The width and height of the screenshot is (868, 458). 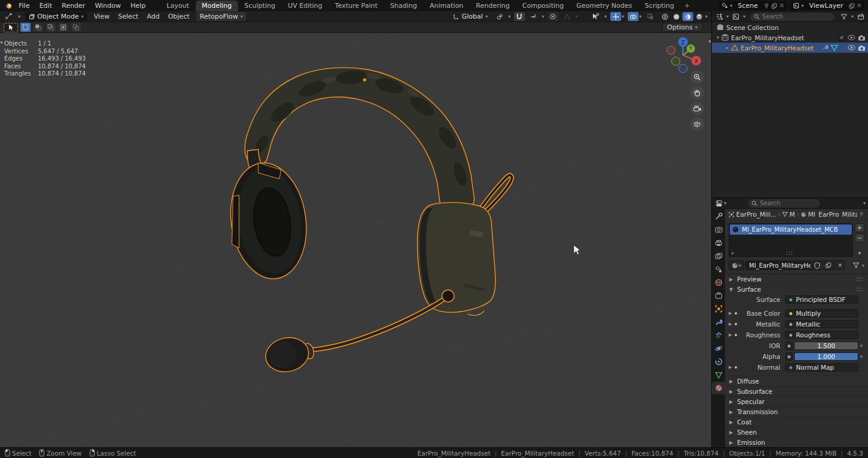 I want to click on animate-decorator, so click(x=861, y=357).